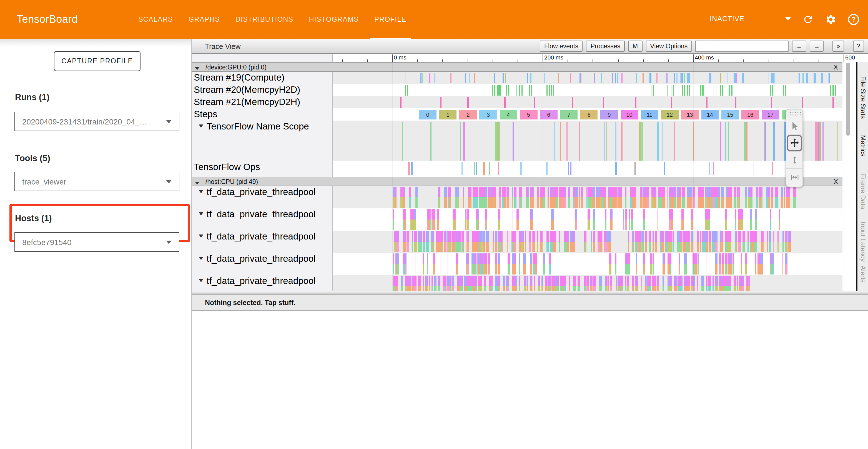 This screenshot has width=868, height=449. Describe the element at coordinates (609, 115) in the screenshot. I see `step-chip: 9` at that location.